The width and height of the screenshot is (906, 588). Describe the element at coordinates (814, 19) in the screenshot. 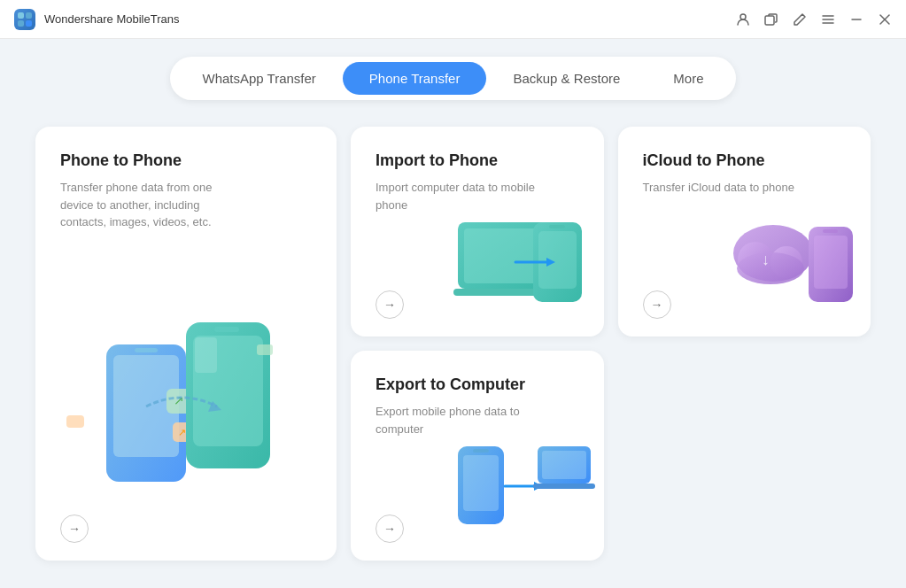

I see `title-bar-controls` at that location.